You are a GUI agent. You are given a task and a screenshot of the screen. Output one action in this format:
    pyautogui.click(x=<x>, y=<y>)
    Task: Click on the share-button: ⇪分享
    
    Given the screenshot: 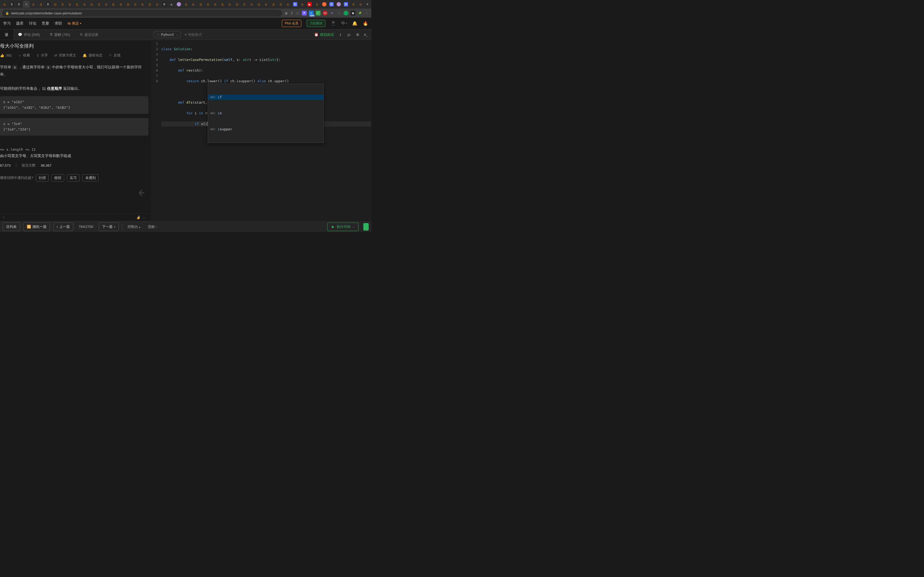 What is the action you would take?
    pyautogui.click(x=42, y=55)
    